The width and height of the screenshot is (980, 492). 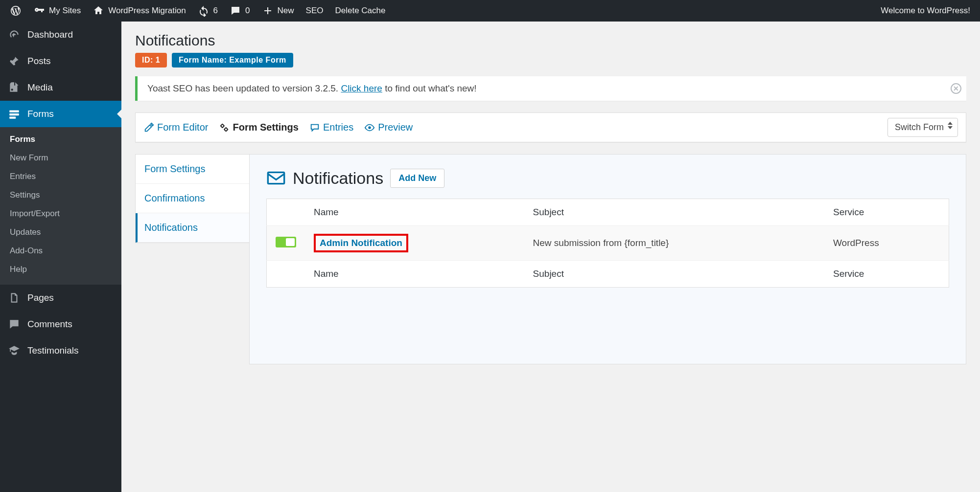 I want to click on nav-entries-label: Entries, so click(x=338, y=127).